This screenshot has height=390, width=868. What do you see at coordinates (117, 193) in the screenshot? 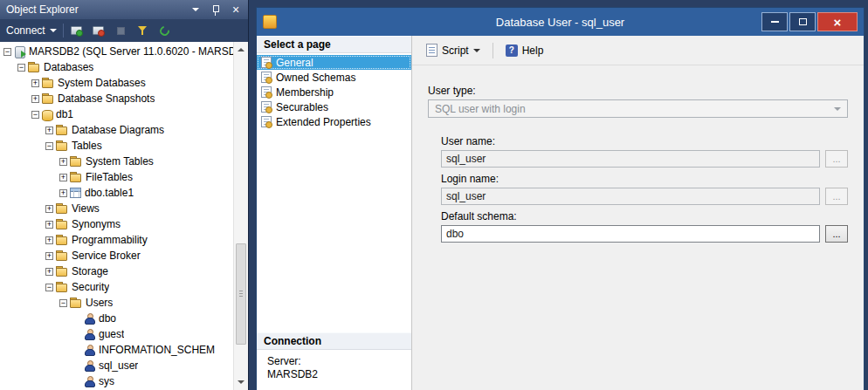
I see `tree-item-dbo-table1: +dbo.table1` at bounding box center [117, 193].